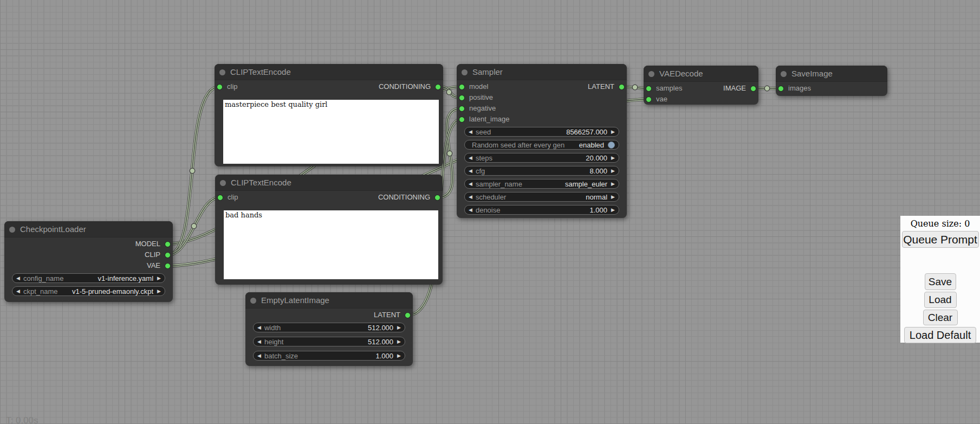 The width and height of the screenshot is (980, 424). I want to click on output-slot-vae, so click(168, 266).